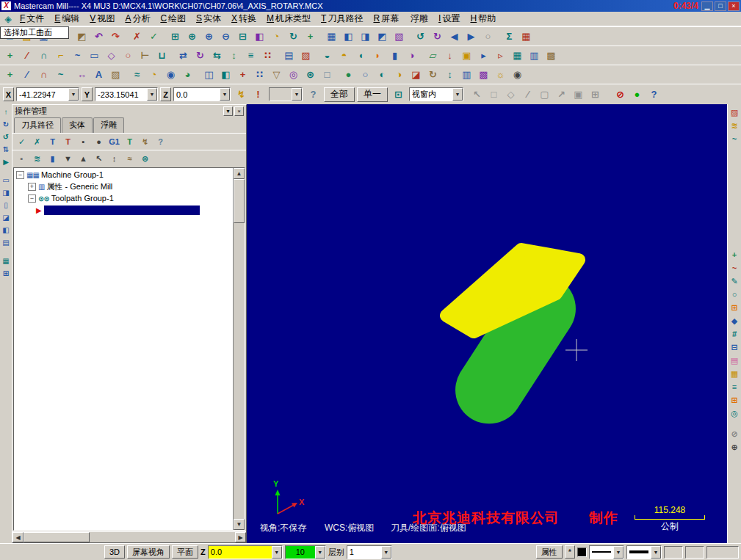  Describe the element at coordinates (734, 255) in the screenshot. I see `create-plus-icon: +` at that location.